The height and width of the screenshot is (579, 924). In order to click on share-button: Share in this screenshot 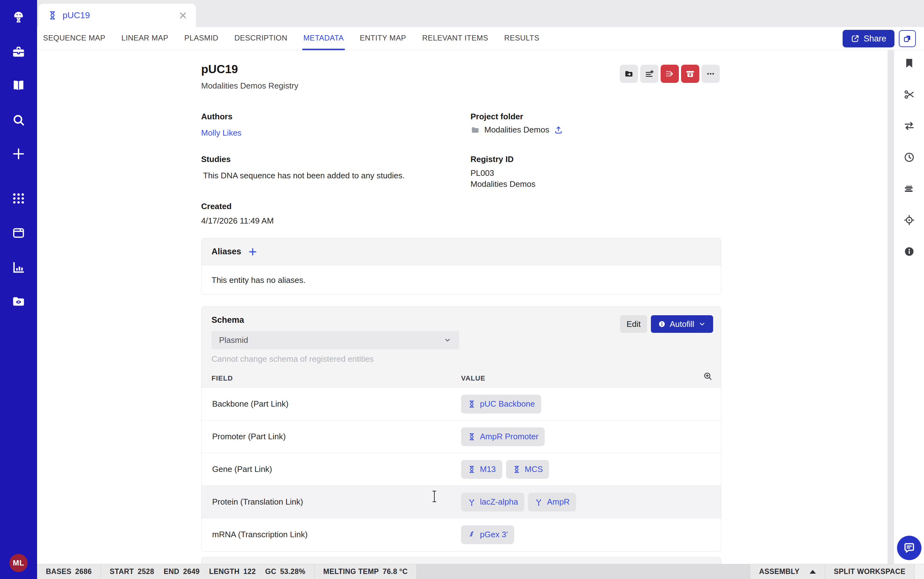, I will do `click(868, 39)`.